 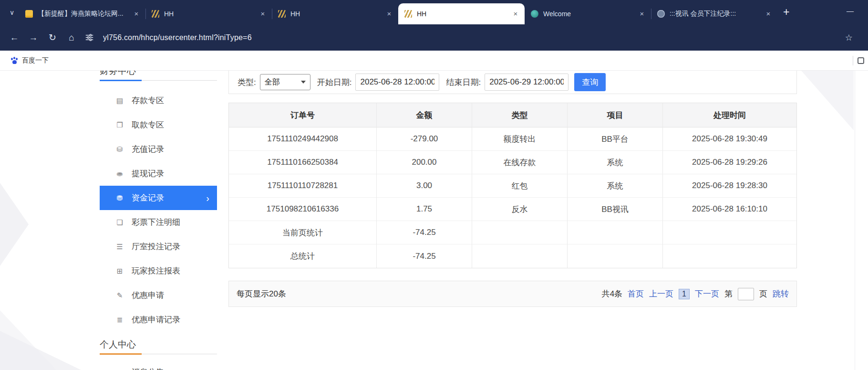 I want to click on sidebar-item-lottery-bet-details: ❏ 彩票下注明细, so click(x=158, y=222).